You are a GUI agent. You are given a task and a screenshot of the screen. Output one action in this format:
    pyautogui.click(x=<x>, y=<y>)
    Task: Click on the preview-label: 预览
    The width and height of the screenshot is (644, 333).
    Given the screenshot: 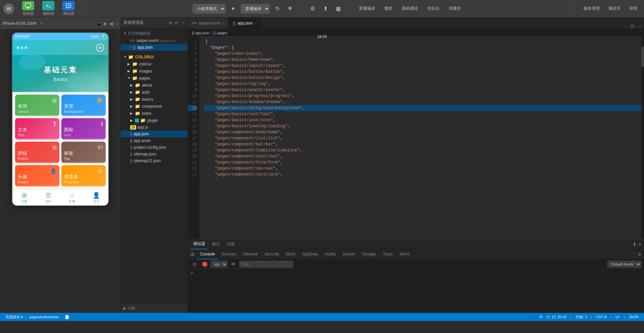 What is the action you would take?
    pyautogui.click(x=388, y=9)
    